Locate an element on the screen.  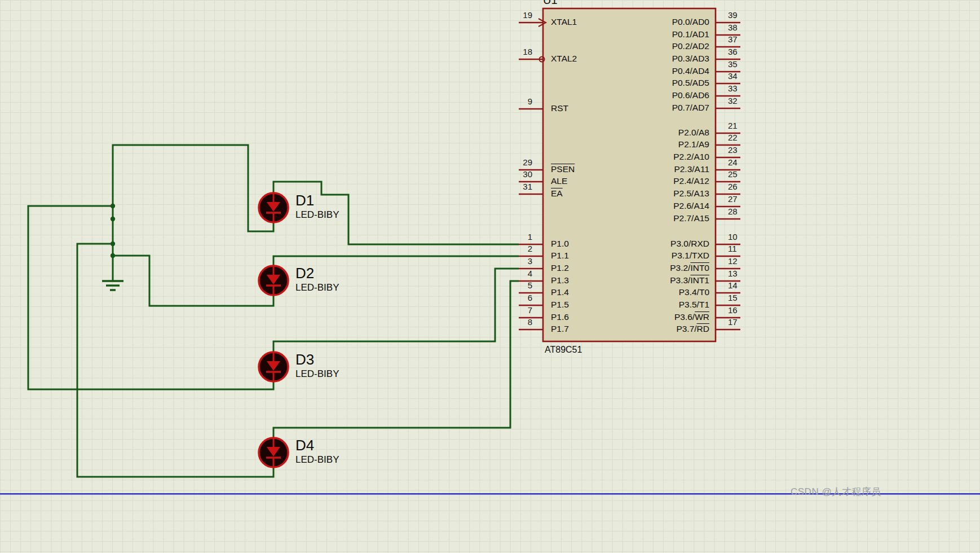
pin-name-overlined-text: WR is located at coordinates (702, 317).